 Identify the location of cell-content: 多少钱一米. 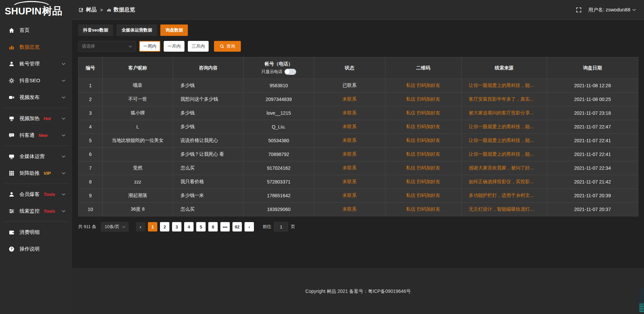
(208, 196).